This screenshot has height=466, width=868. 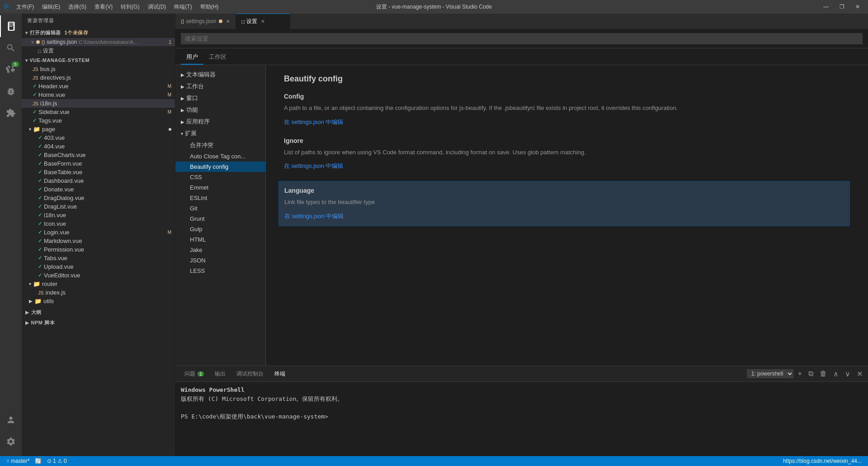 What do you see at coordinates (33, 43) in the screenshot?
I see `close-editor-icon: ✕` at bounding box center [33, 43].